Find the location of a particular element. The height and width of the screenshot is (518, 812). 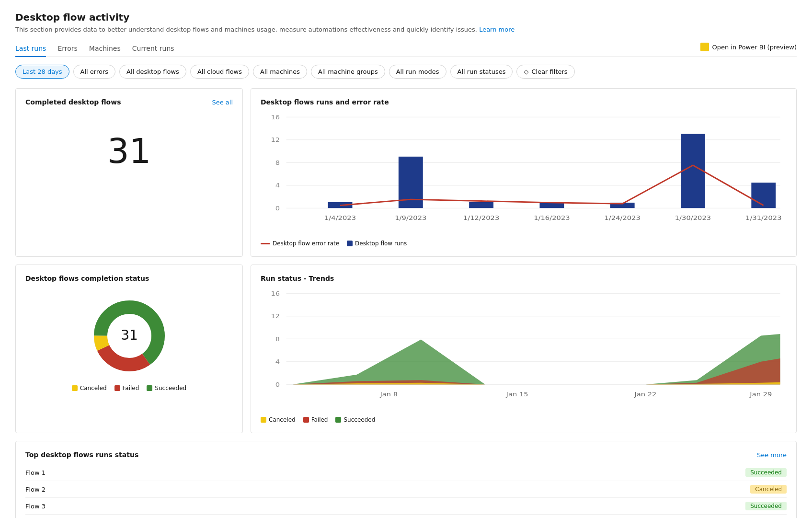

trends-succeeded-legend is located at coordinates (338, 420).